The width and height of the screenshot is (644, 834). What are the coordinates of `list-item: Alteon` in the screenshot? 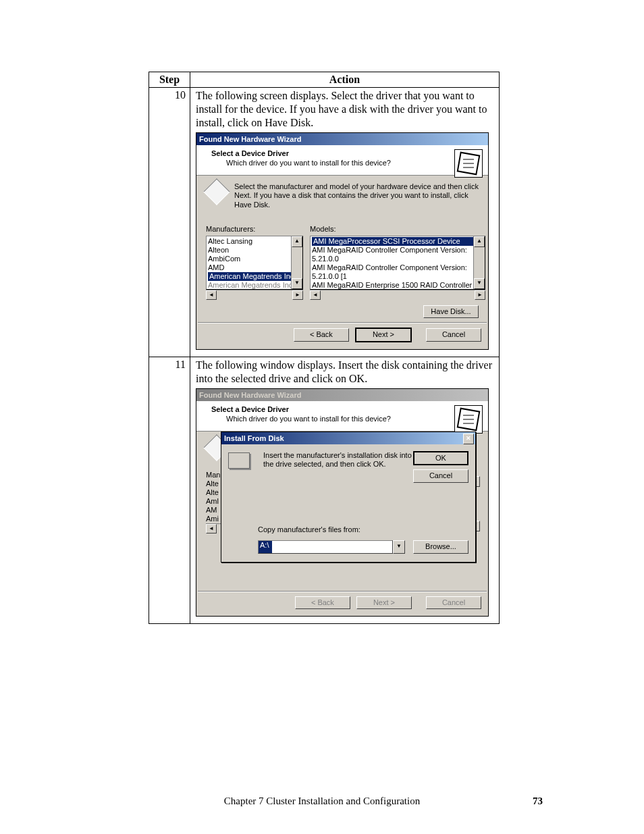 It's located at (254, 250).